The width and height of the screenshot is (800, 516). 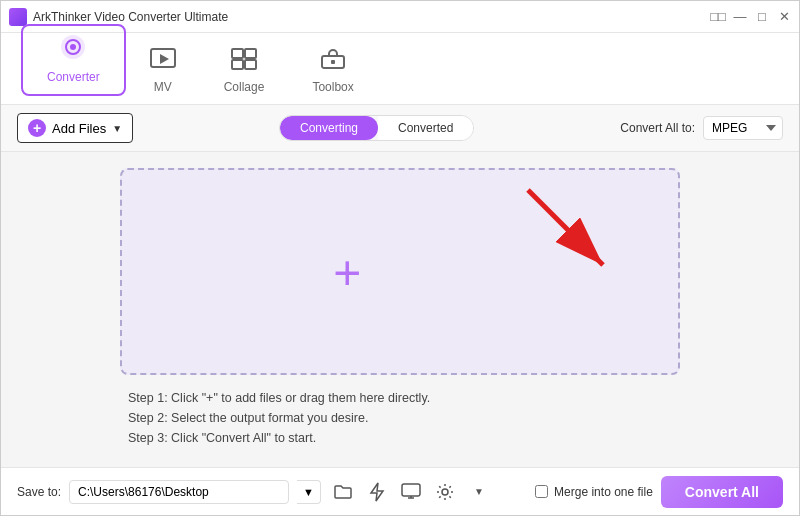 What do you see at coordinates (343, 492) in the screenshot?
I see `folder-icon-btn` at bounding box center [343, 492].